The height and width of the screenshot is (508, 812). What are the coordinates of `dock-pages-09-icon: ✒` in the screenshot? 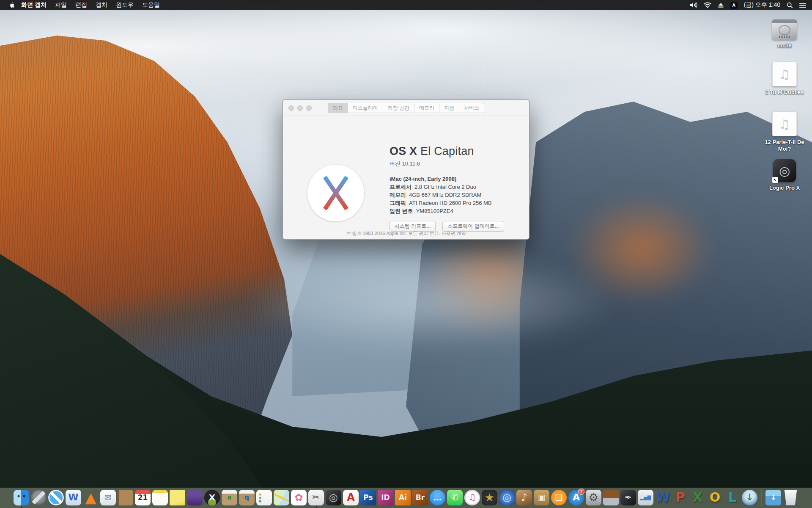 It's located at (628, 498).